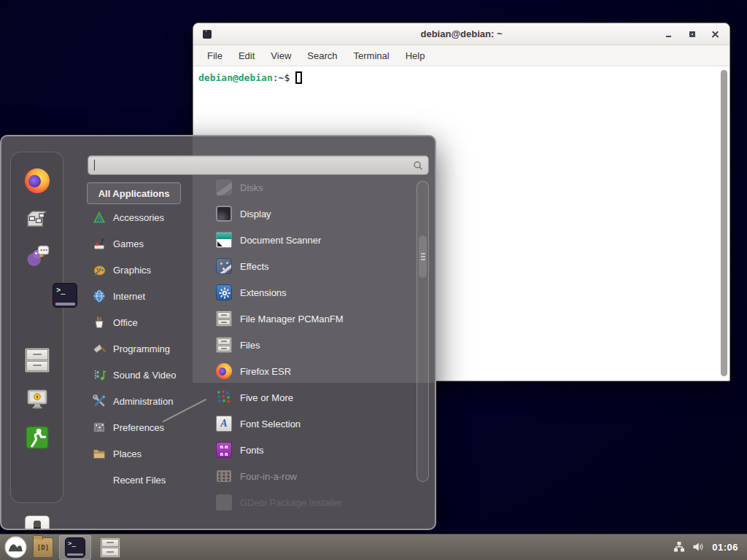  What do you see at coordinates (99, 480) in the screenshot?
I see `no-icon` at bounding box center [99, 480].